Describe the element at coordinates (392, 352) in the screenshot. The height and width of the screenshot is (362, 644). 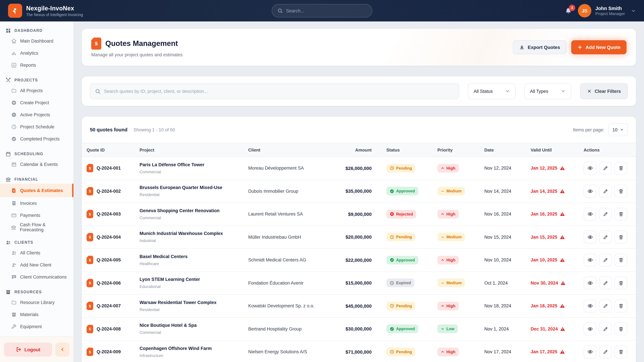
I see `clock-icon` at that location.